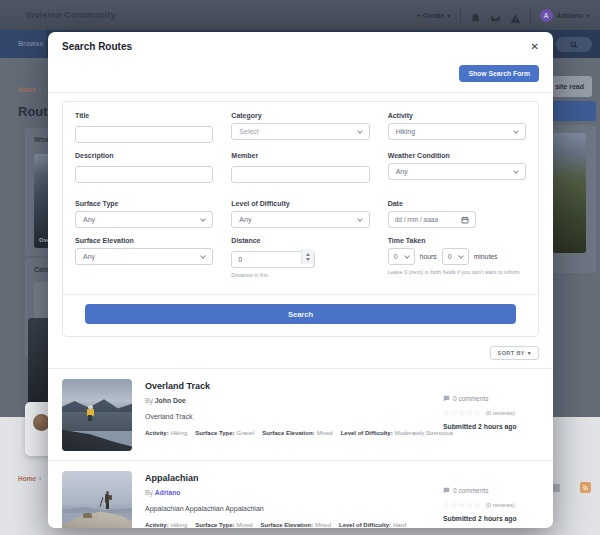 This screenshot has width=600, height=535. Describe the element at coordinates (300, 116) in the screenshot. I see `category-label: Category` at that location.